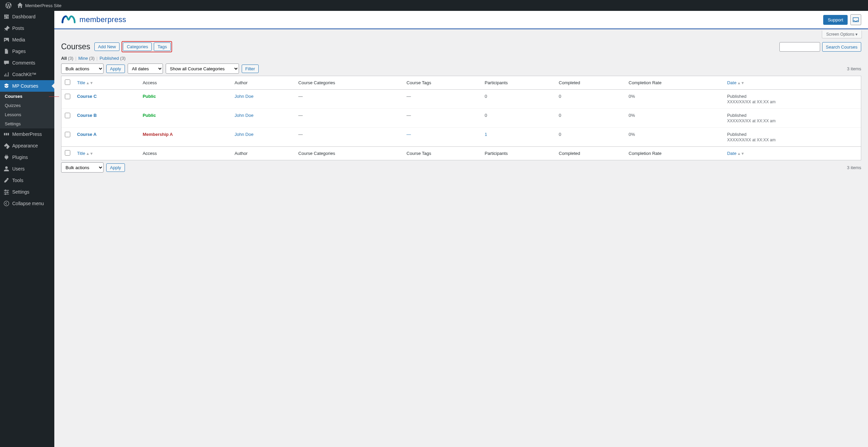 This screenshot has width=868, height=447. What do you see at coordinates (27, 180) in the screenshot?
I see `menu-tools: Tools` at bounding box center [27, 180].